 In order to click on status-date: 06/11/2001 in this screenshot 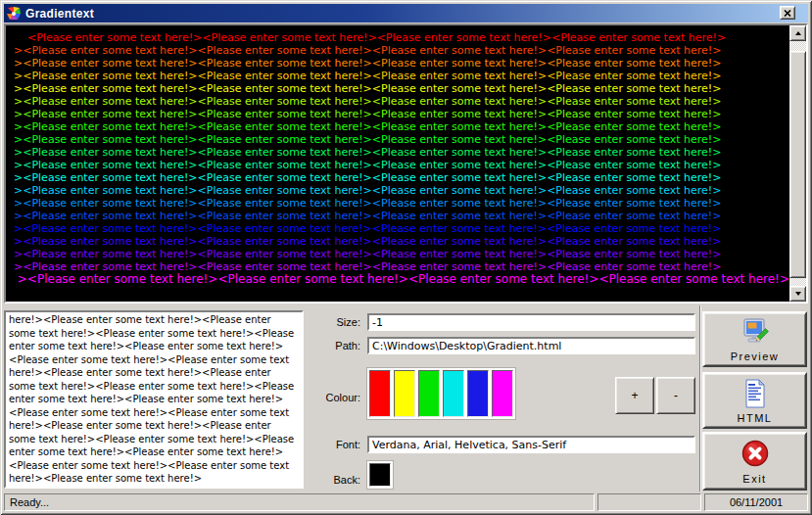, I will do `click(756, 502)`.